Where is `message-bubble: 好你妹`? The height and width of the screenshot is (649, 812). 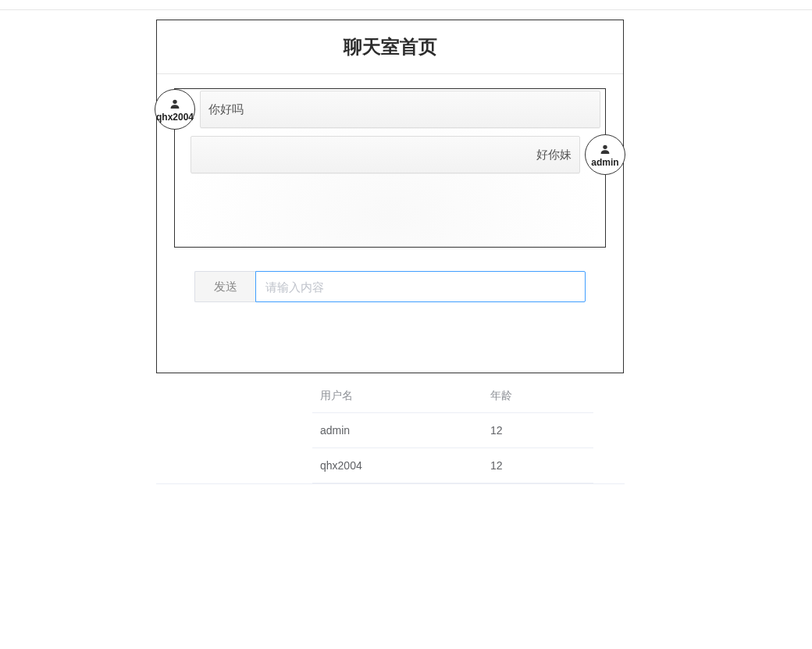
message-bubble: 好你妹 is located at coordinates (386, 155).